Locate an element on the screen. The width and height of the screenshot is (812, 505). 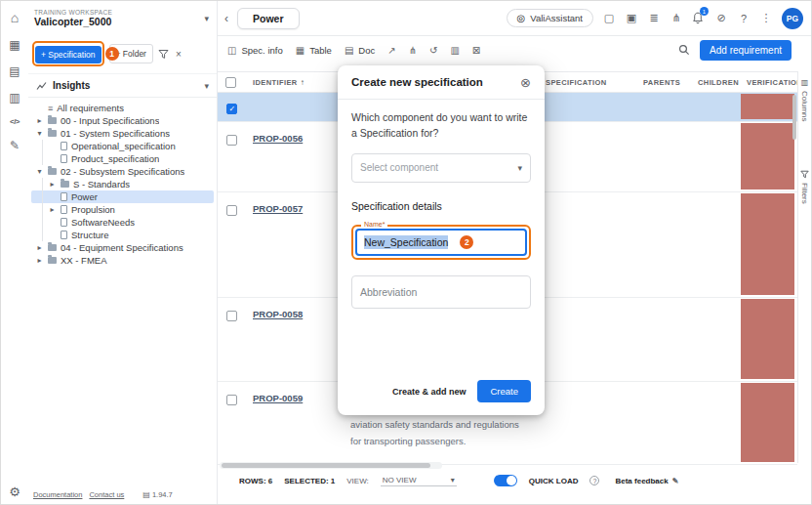
modules-icon: ▦ is located at coordinates (15, 45).